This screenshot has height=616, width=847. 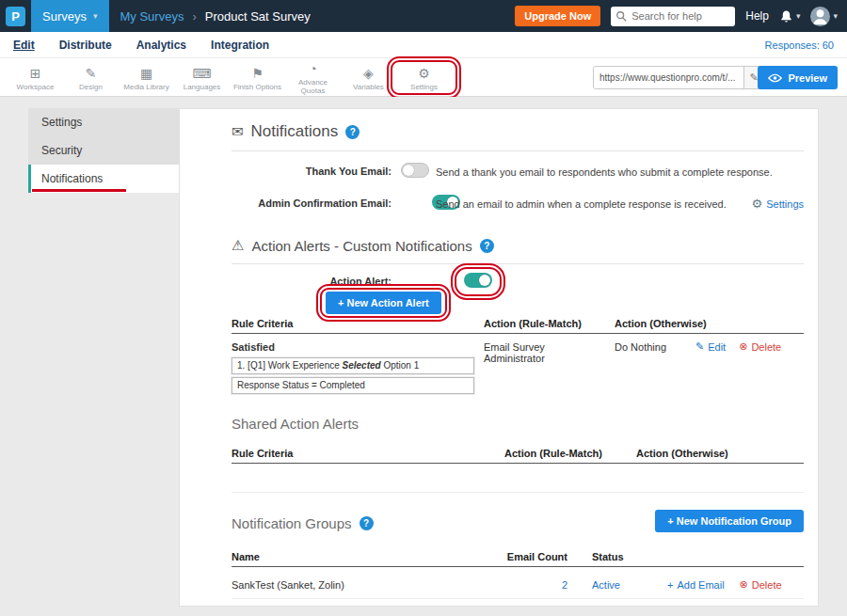 What do you see at coordinates (72, 179) in the screenshot?
I see `sidebar-item-label: Notifications` at bounding box center [72, 179].